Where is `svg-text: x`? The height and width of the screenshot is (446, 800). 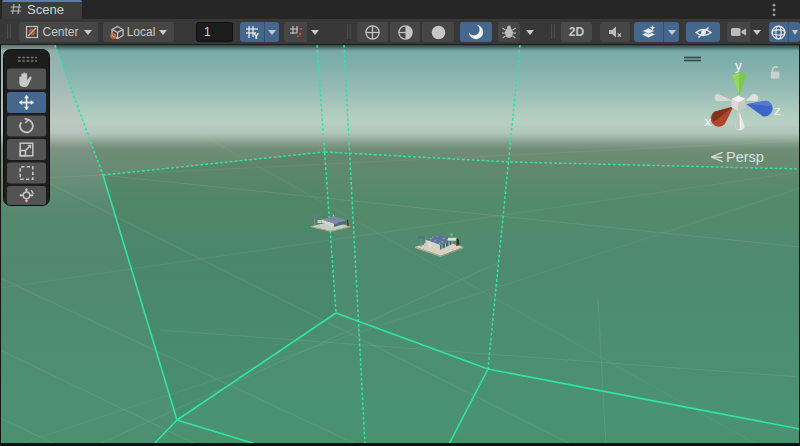
svg-text: x is located at coordinates (708, 122).